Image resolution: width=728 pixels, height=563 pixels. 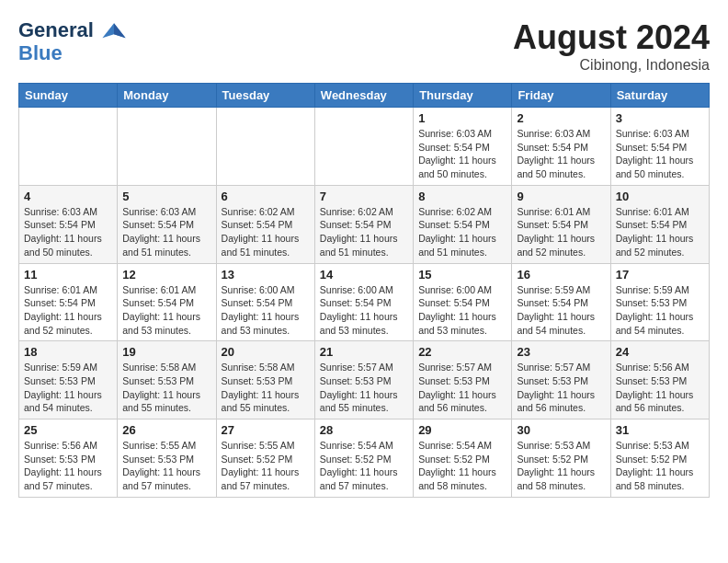 I want to click on day-number: 19, so click(x=166, y=351).